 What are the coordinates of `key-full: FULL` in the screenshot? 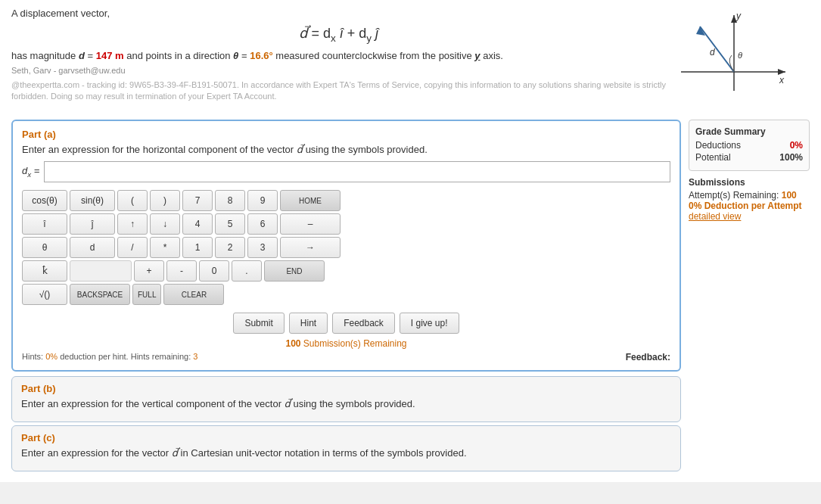 It's located at (147, 294).